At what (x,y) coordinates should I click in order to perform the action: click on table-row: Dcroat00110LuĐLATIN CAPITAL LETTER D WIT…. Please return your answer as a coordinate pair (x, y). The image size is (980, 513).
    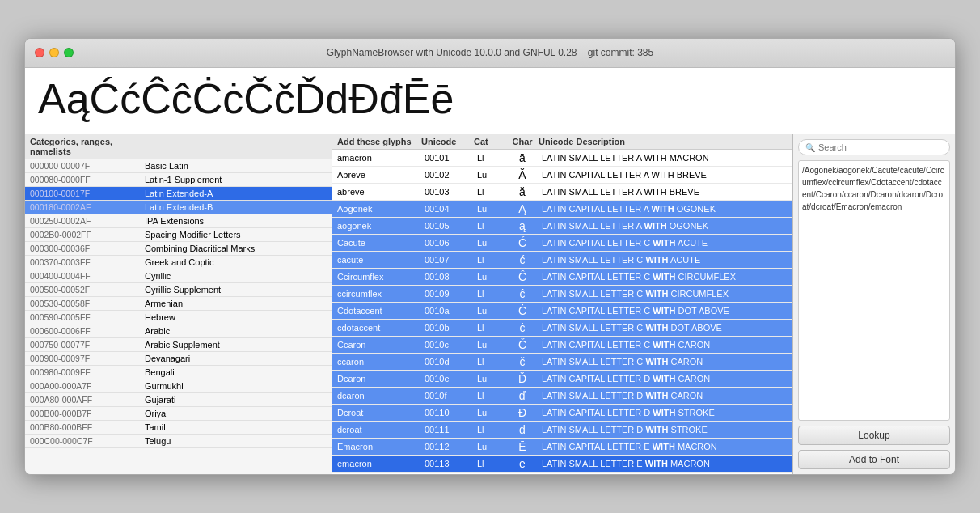
    Looking at the image, I should click on (563, 413).